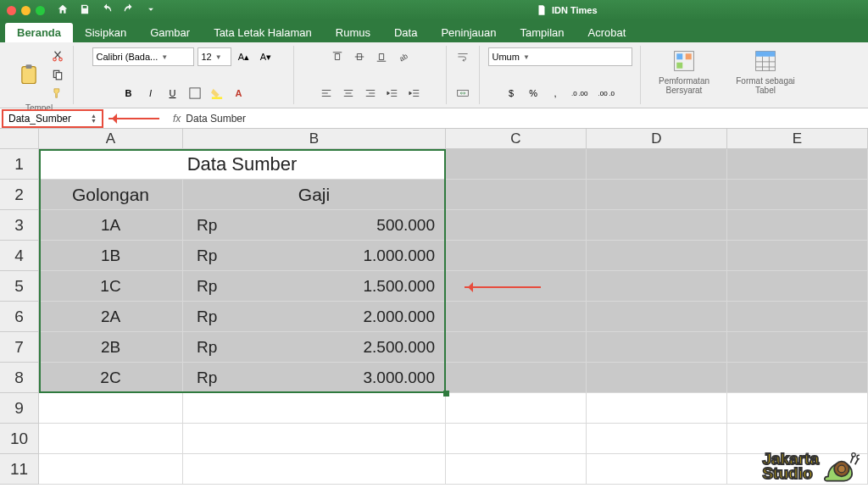  What do you see at coordinates (111, 195) in the screenshot?
I see `cell-header-golongan: Golongan` at bounding box center [111, 195].